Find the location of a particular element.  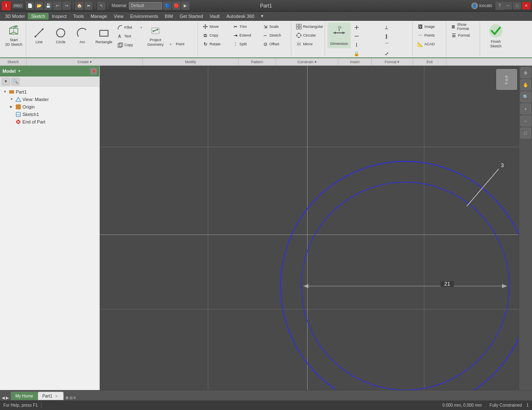

view-fit-button: □ is located at coordinates (526, 133).